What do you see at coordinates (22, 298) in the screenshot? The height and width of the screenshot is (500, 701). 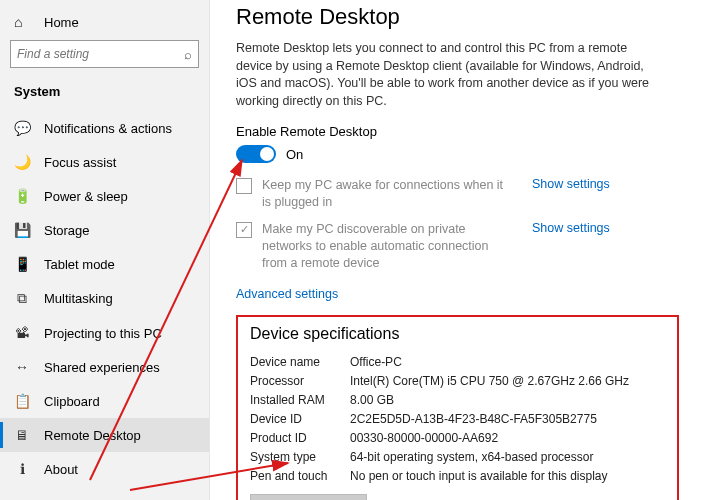 I see `multitasking-icon: ⧉` at bounding box center [22, 298].